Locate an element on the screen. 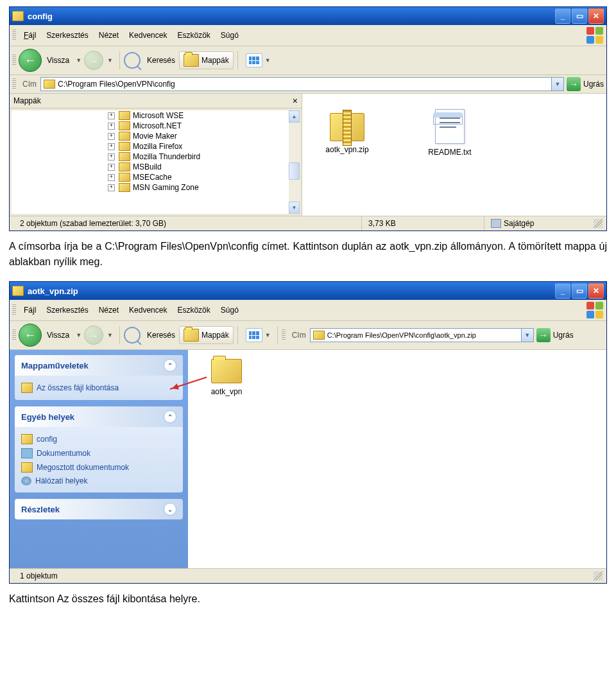 This screenshot has height=696, width=616. folders-panel: Mappák × +Microsoft WSE +Microsoft.NET +… is located at coordinates (156, 155).